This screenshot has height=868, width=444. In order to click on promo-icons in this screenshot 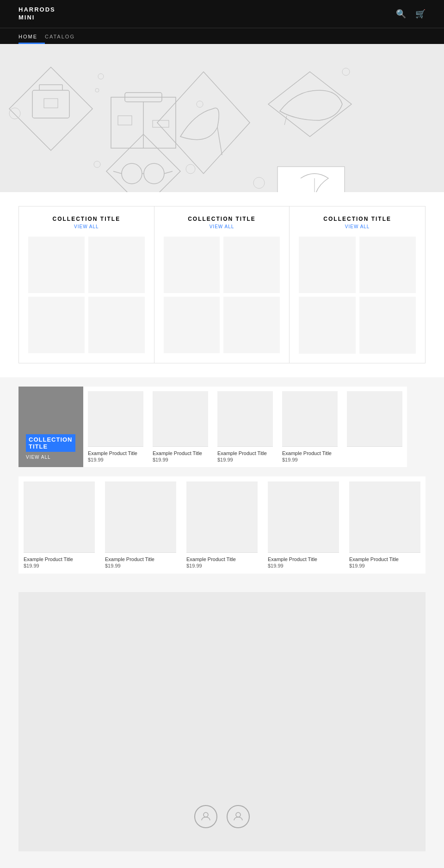, I will do `click(222, 817)`.